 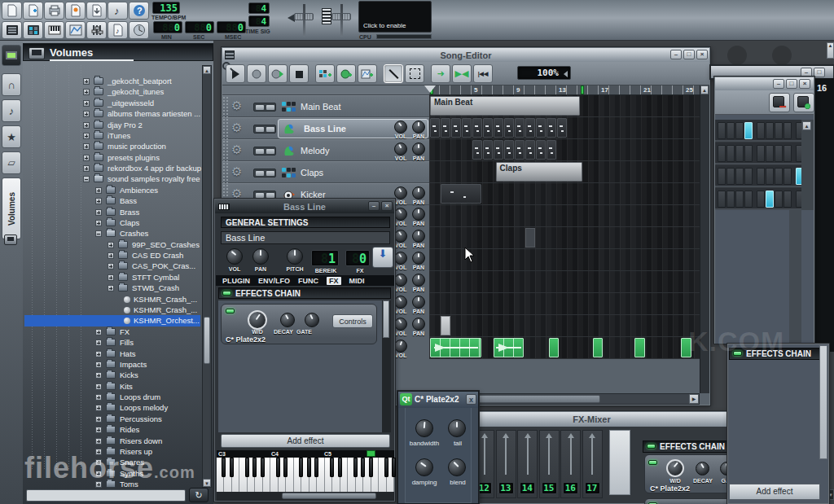 I want to click on piano-roll-toggle-button, so click(x=54, y=30).